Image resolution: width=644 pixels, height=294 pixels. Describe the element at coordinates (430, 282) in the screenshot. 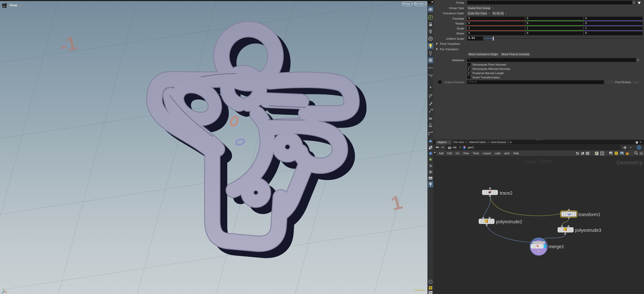

I see `svg-text: i` at that location.